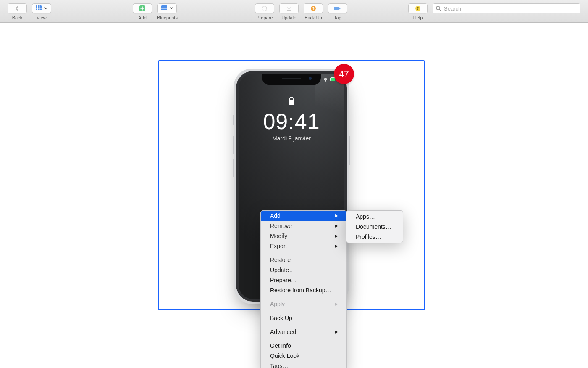 The height and width of the screenshot is (368, 588). I want to click on menu-item-restore-from-backup: Restore from Backup…, so click(304, 290).